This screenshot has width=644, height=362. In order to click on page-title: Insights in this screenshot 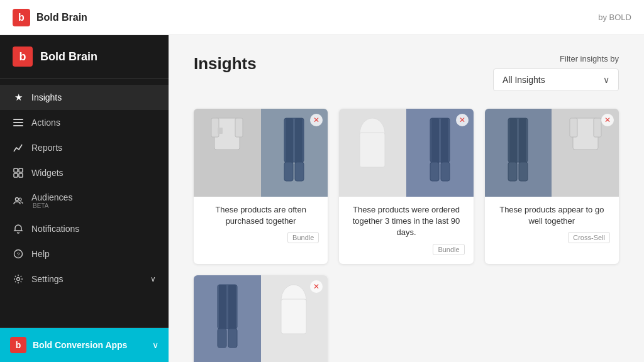, I will do `click(225, 64)`.